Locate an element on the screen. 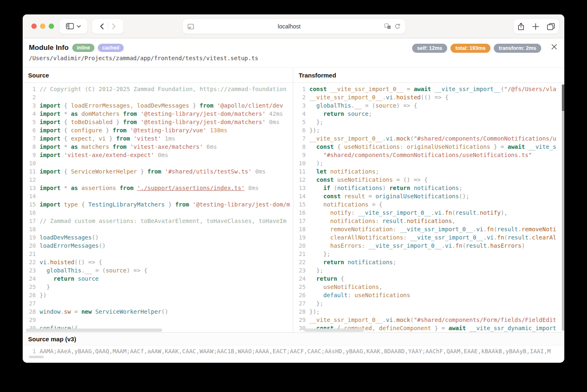 The width and height of the screenshot is (587, 392). line-number: 22 is located at coordinates (299, 262).